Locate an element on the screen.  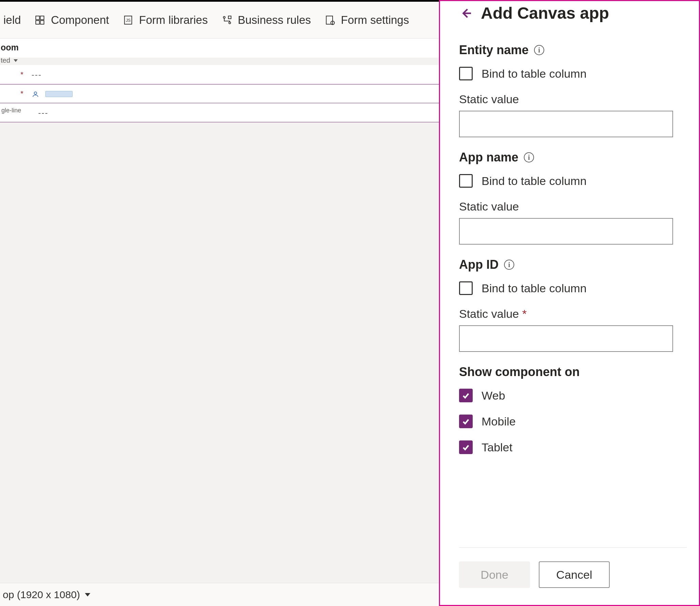
toolbar-business-rules: Business rules is located at coordinates (267, 20).